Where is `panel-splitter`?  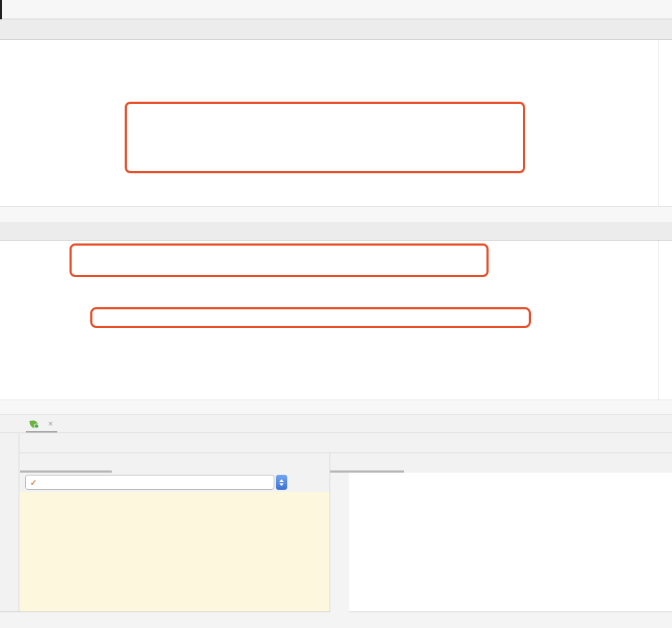
panel-splitter is located at coordinates (330, 533).